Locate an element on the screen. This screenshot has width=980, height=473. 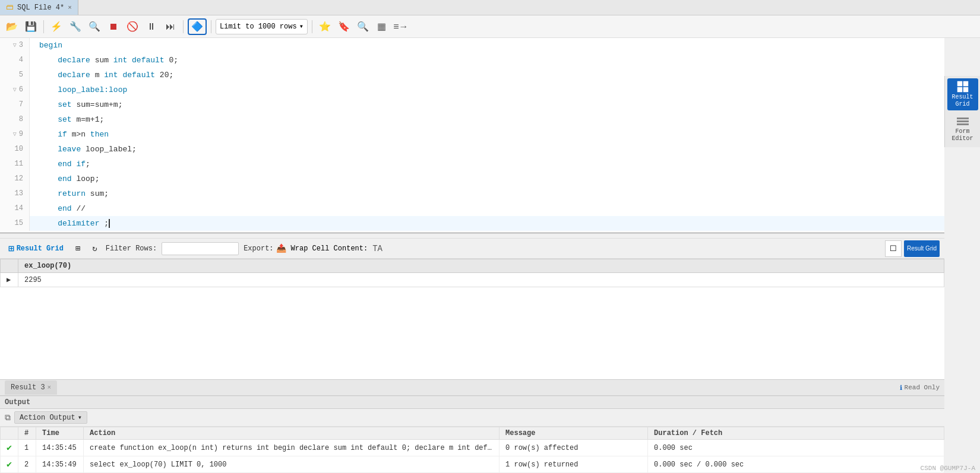
code-text-12: end loop; is located at coordinates (64, 179).